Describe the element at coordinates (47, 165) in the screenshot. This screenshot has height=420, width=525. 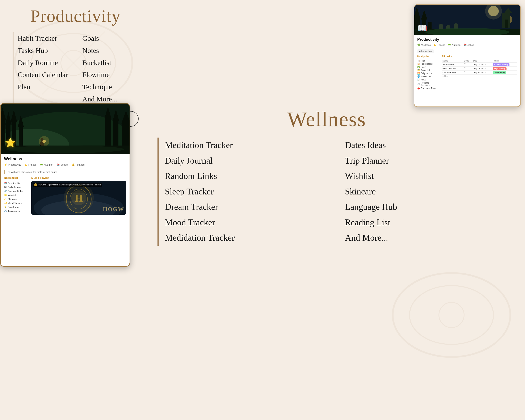
I see `wellness-tab-nutrition: 🥗 Nutrition` at that location.